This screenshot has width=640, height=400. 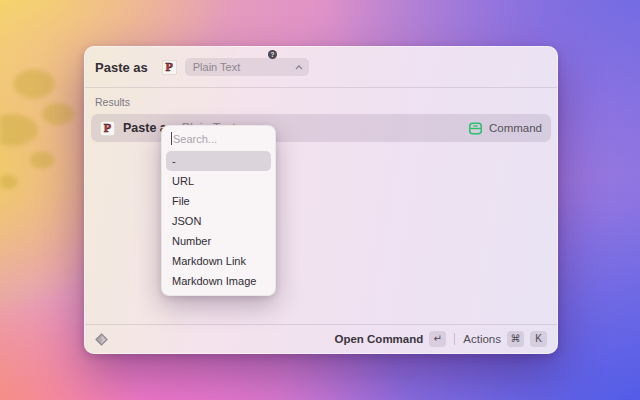 I want to click on format-dropdown: Plain Text, so click(x=247, y=67).